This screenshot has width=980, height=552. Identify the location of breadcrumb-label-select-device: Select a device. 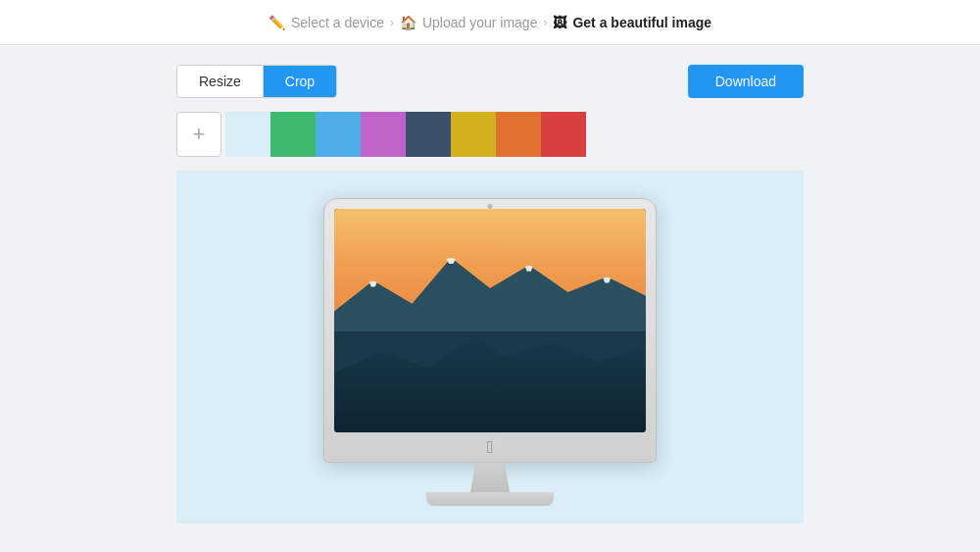
(337, 23).